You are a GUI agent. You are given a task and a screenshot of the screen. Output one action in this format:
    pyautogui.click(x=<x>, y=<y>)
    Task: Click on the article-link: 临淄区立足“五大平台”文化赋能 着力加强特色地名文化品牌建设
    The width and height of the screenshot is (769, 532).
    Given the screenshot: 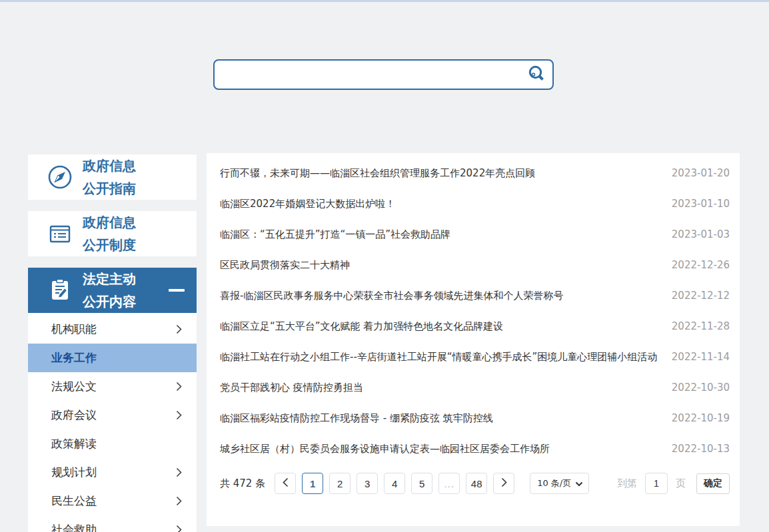 What is the action you would take?
    pyautogui.click(x=361, y=326)
    